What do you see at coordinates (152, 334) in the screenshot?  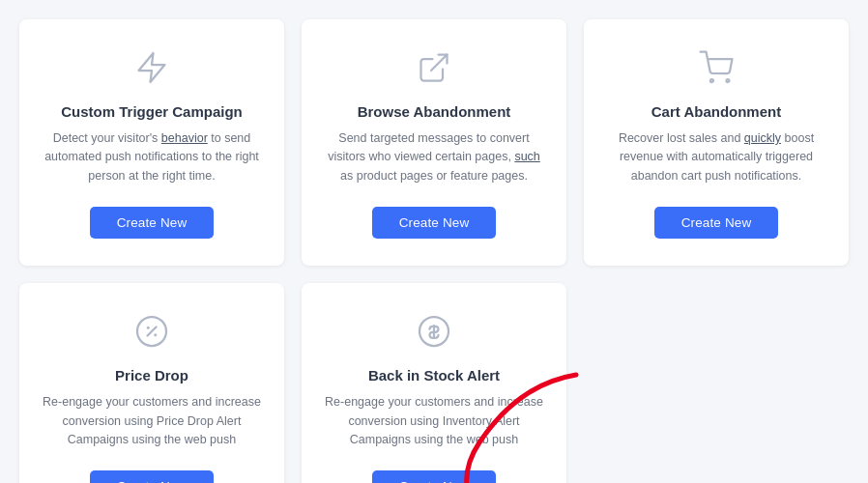 I see `percent-icon` at bounding box center [152, 334].